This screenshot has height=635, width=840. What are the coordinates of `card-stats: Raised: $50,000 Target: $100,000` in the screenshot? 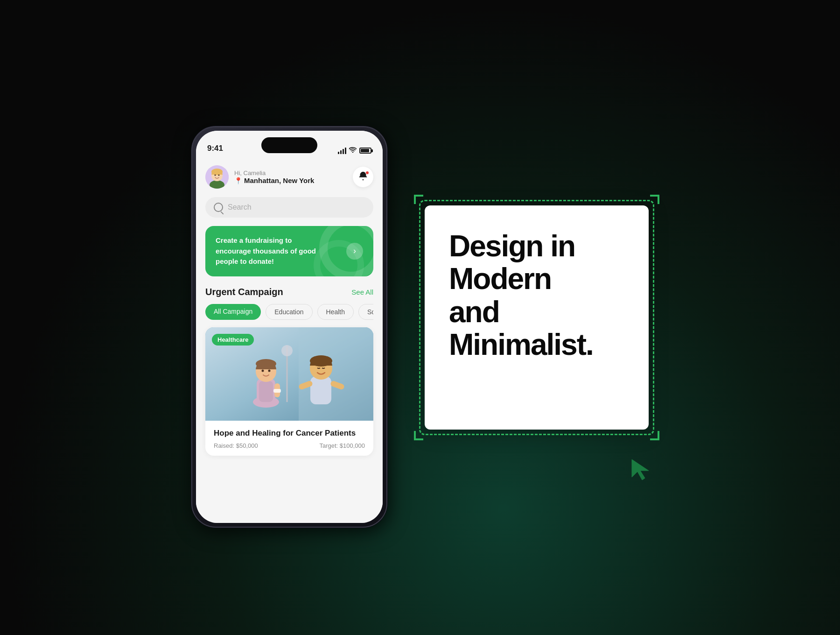 It's located at (289, 445).